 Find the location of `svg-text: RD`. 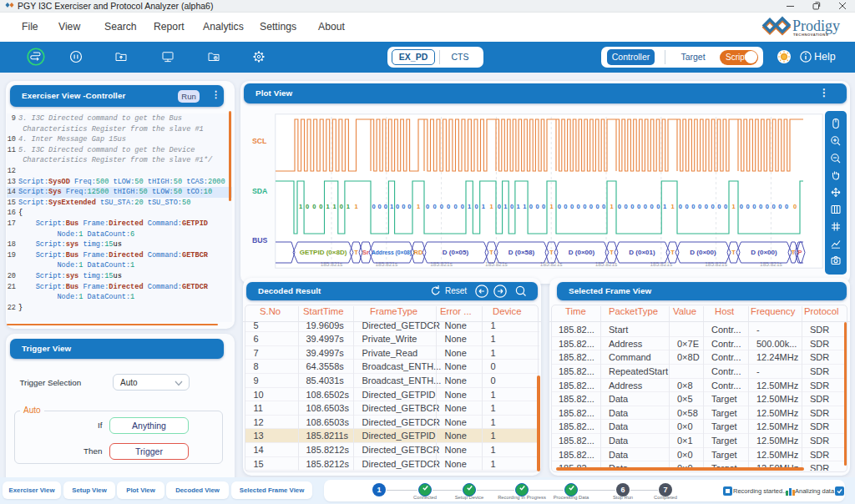

svg-text: RD is located at coordinates (419, 252).